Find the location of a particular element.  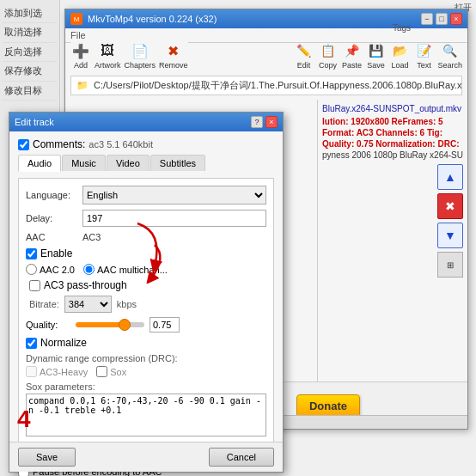

artwork-icon: 🖼 is located at coordinates (107, 51).